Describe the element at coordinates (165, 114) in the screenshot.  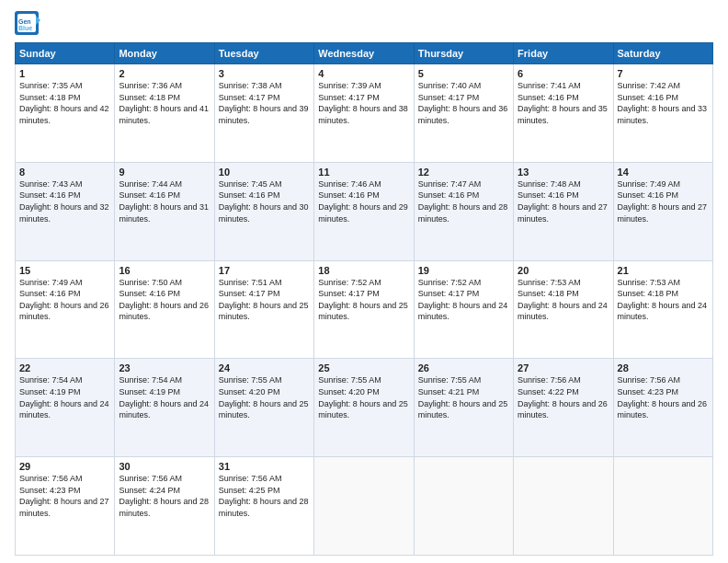
I see `day-cell: 2Sunrise: 7:36 AMSunset: 4:18 PMDaylight…` at that location.